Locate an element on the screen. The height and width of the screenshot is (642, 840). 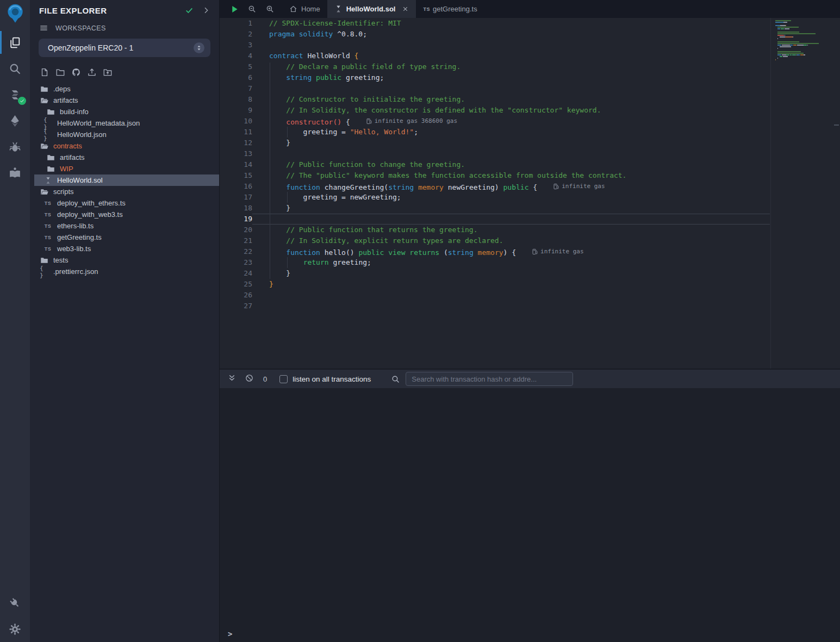
upload-folder-button is located at coordinates (108, 72).